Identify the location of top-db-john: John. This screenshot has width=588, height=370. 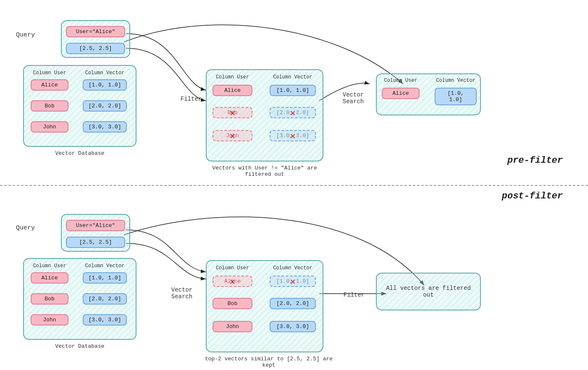
(50, 127).